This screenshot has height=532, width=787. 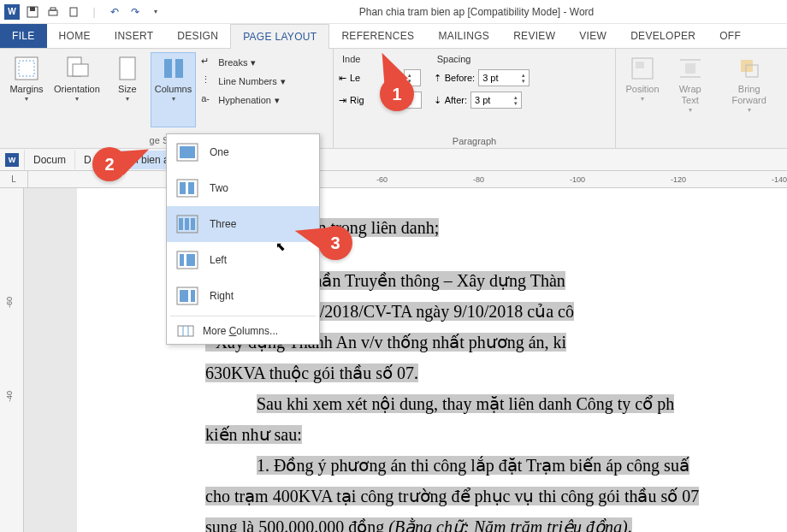 What do you see at coordinates (84, 12) in the screenshot?
I see `quick-access-toolbar: W | ↶ ↷ ▾` at bounding box center [84, 12].